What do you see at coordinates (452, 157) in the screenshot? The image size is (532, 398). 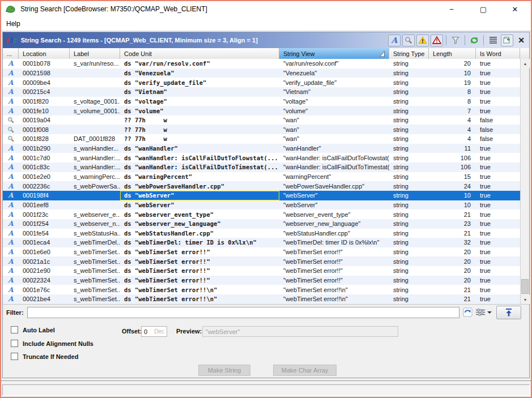 I see `cell-len: 106` at bounding box center [452, 157].